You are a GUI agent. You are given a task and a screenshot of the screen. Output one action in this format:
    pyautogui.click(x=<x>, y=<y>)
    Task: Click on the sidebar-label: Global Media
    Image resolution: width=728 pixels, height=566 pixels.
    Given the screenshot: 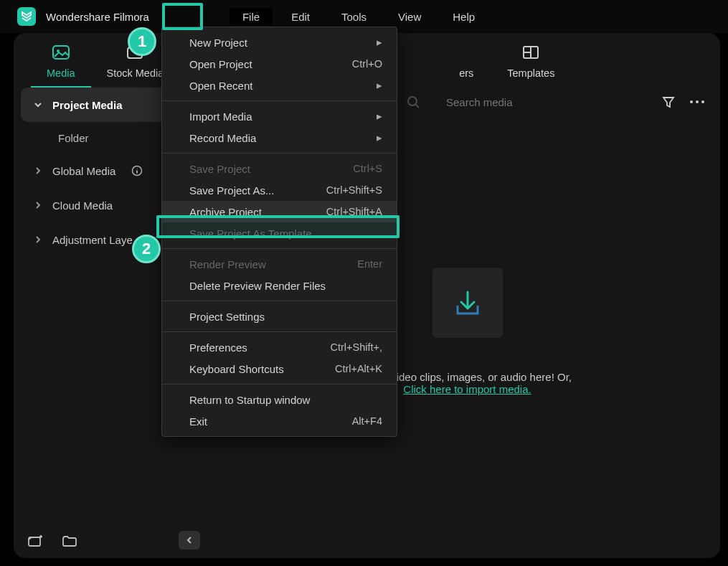 What is the action you would take?
    pyautogui.click(x=84, y=171)
    